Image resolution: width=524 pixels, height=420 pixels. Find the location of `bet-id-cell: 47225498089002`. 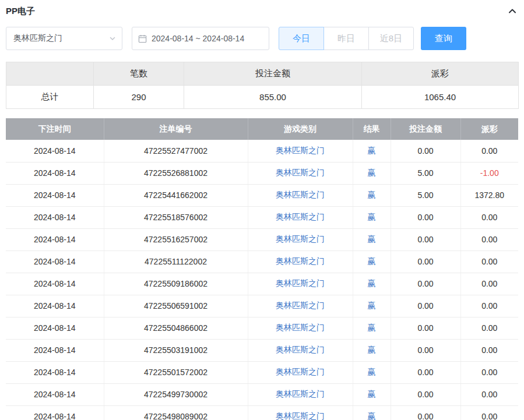

bet-id-cell: 47225498089002 is located at coordinates (176, 412).